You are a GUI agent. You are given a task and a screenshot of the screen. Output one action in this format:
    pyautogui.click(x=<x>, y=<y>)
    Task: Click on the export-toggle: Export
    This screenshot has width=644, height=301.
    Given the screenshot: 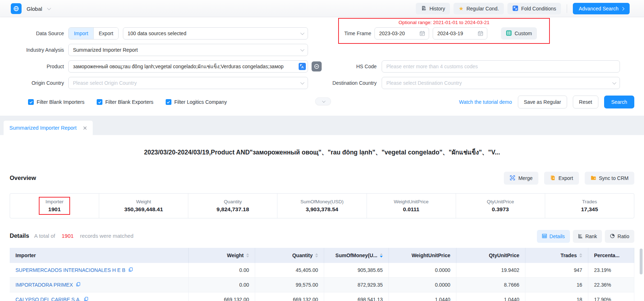 What is the action you would take?
    pyautogui.click(x=106, y=33)
    